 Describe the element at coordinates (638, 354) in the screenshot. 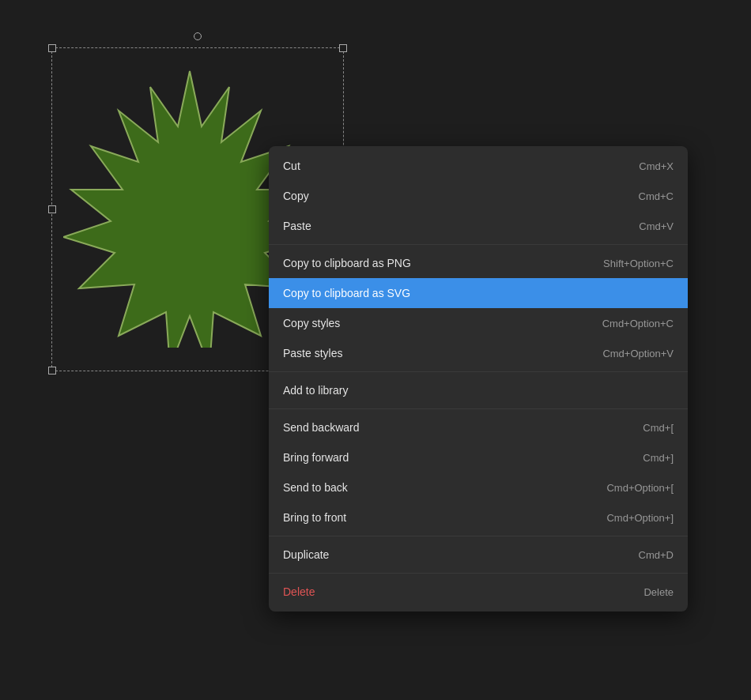

I see `menu-item-shortcut: Cmd+Option+V` at that location.